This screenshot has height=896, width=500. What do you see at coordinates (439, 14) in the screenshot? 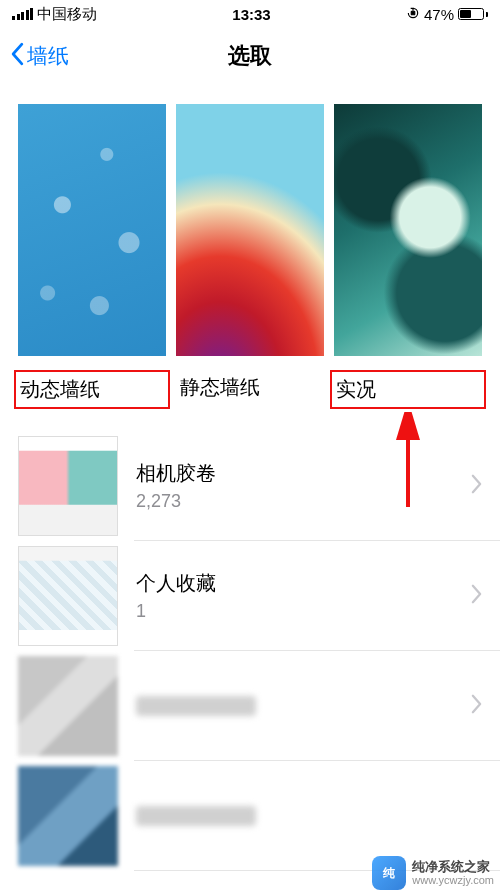
I see `battery-pct: 47%` at bounding box center [439, 14].